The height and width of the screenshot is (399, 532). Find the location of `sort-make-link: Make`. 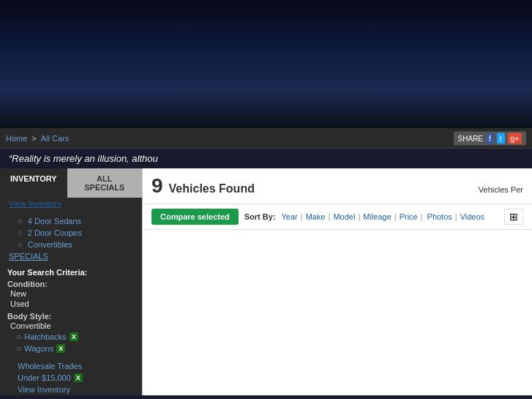

sort-make-link: Make is located at coordinates (316, 217).